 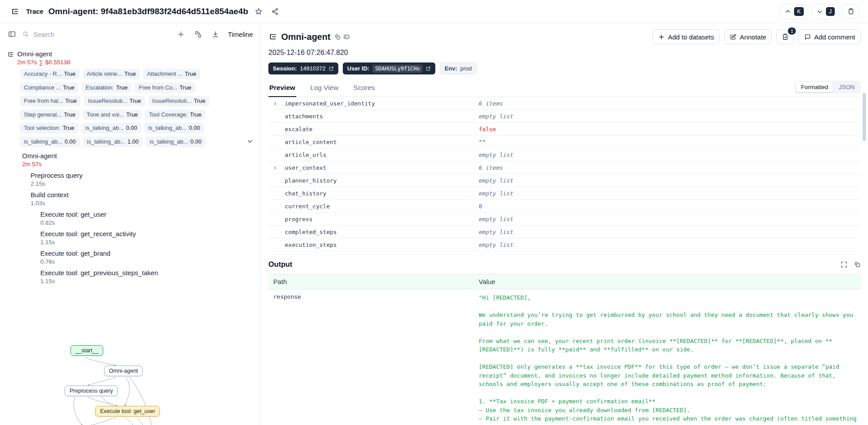 What do you see at coordinates (130, 277) in the screenshot?
I see `trace-span-row: Execute tool: get_previous_steps_taken 1…` at bounding box center [130, 277].